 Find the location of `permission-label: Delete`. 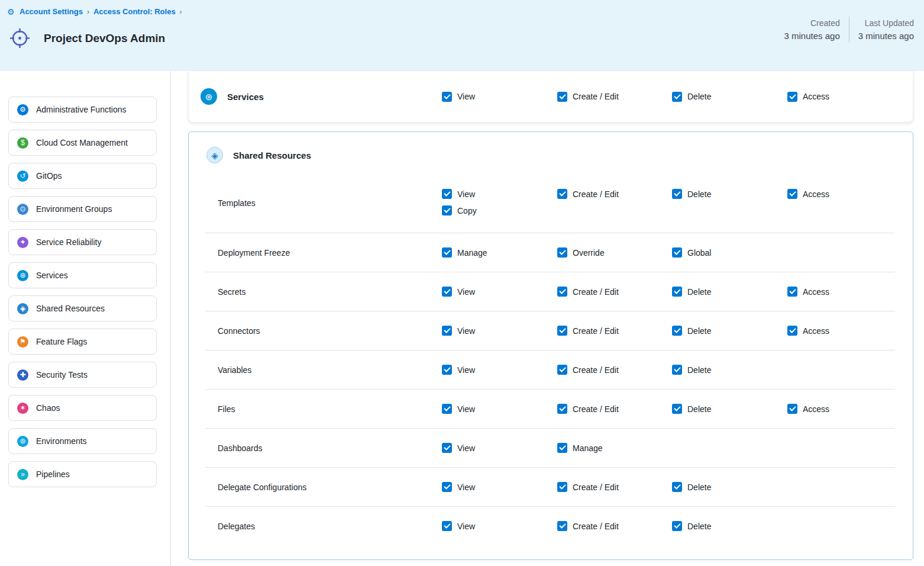

permission-label: Delete is located at coordinates (699, 370).